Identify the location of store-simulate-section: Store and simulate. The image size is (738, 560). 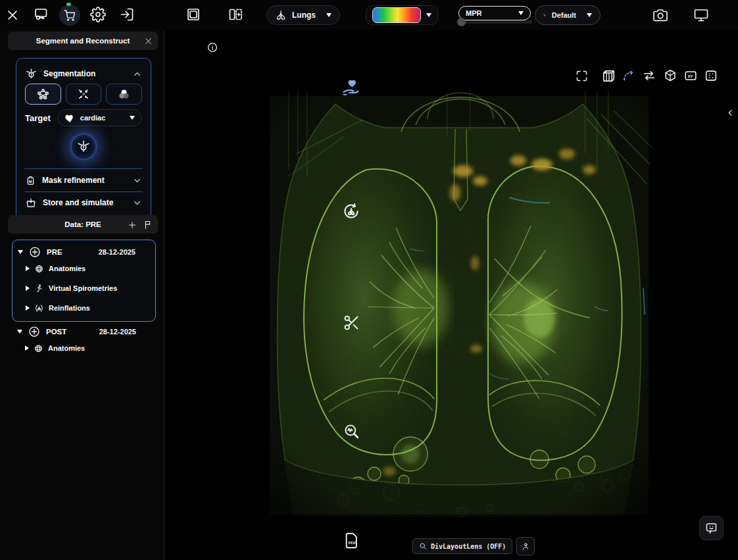
(84, 203).